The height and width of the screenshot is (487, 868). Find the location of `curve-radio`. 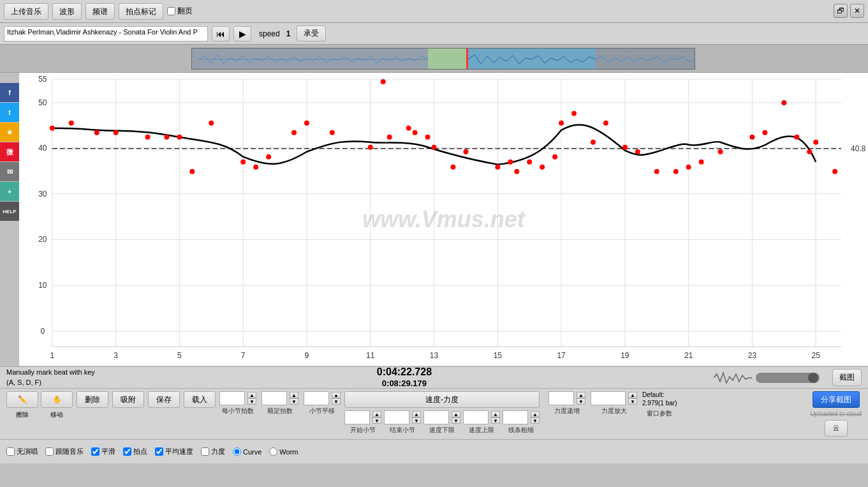

curve-radio is located at coordinates (237, 452).